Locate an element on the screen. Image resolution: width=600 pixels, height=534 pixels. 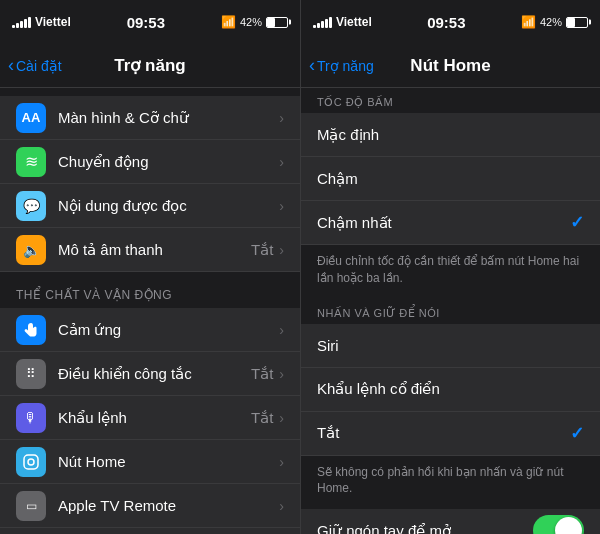
hold-description: Sẽ không có phản hồi khi bạn nhấn và giữ… is located at coordinates (450, 483).